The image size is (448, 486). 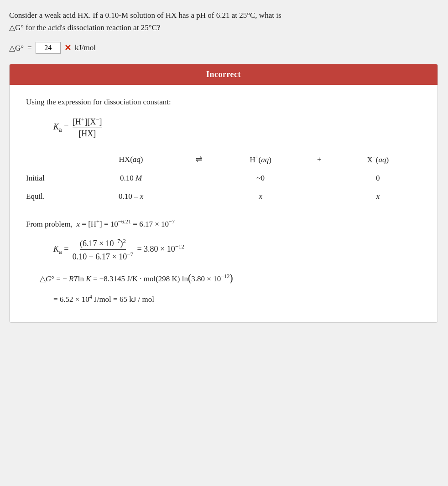 I want to click on equil-arrow, so click(x=199, y=196).